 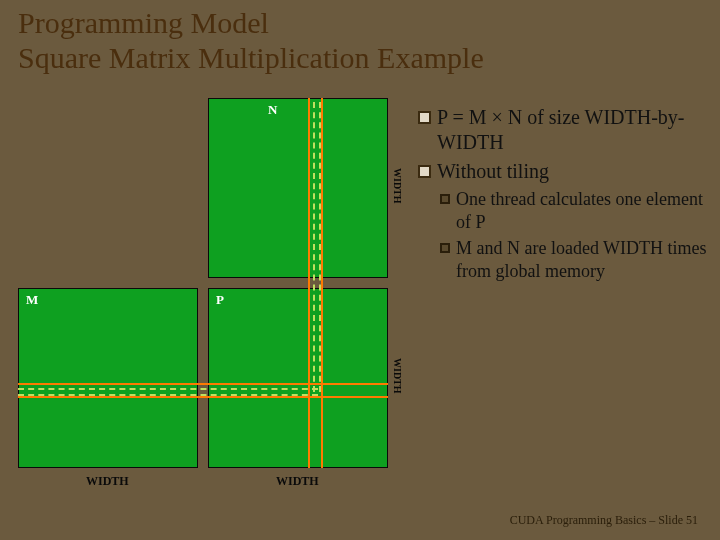 I want to click on slide-footer: CUDA Programming Basics – Slide 51, so click(x=604, y=520).